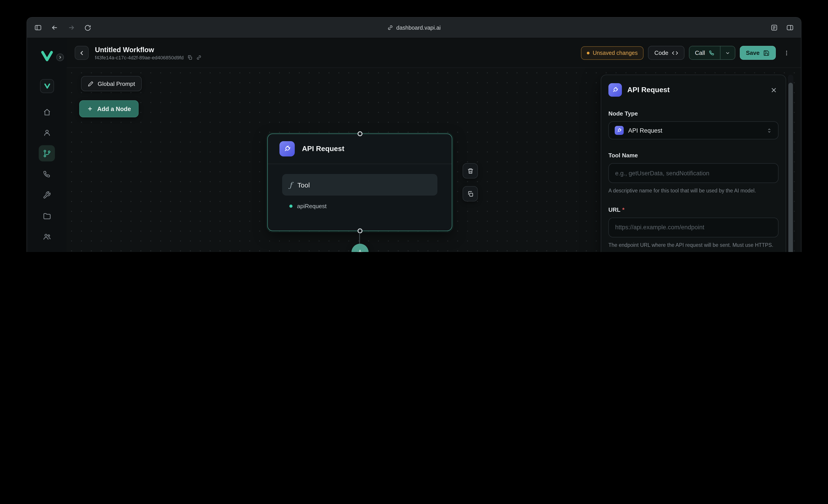 This screenshot has height=504, width=828. I want to click on workflows-icon, so click(47, 153).